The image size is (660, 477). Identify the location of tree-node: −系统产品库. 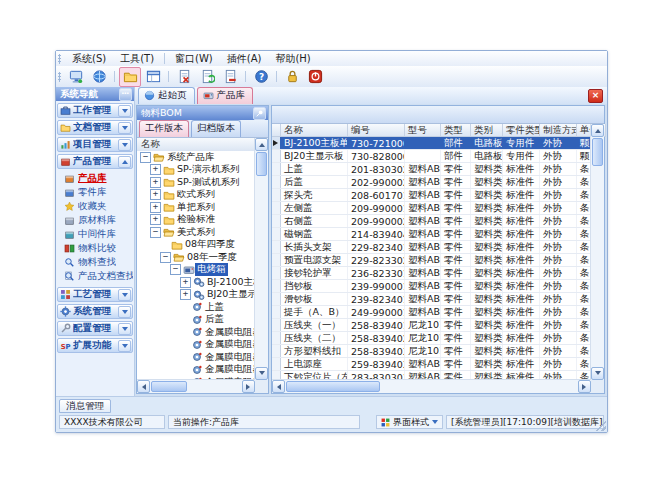
(202, 158).